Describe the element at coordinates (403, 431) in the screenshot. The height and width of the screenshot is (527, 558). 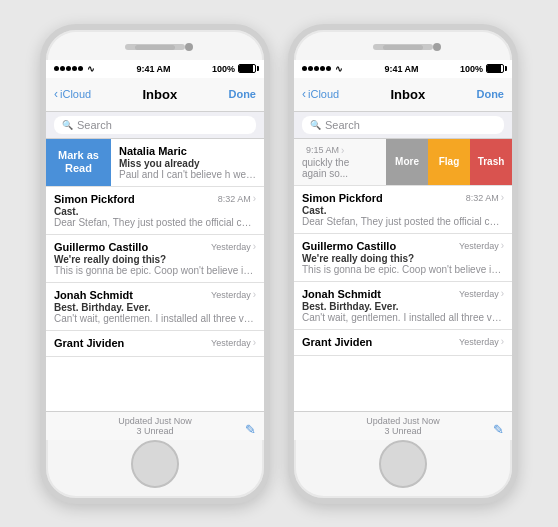
I see `unread-text-right: 3 Unread` at that location.